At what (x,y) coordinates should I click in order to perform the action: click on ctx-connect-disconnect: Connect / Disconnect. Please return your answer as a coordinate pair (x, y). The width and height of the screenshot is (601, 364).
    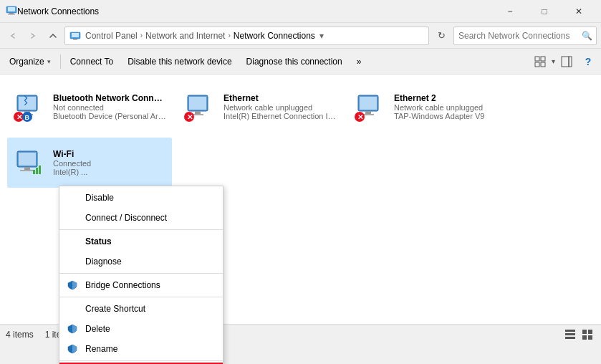
    Looking at the image, I should click on (141, 218).